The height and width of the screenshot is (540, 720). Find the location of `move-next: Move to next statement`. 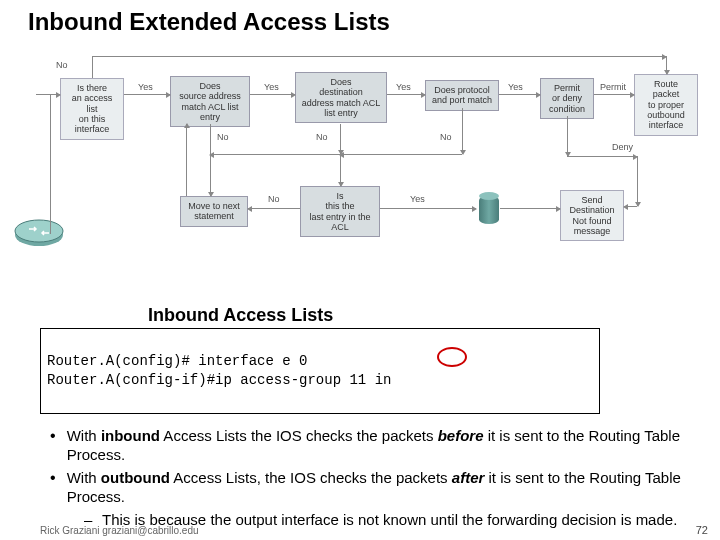

move-next: Move to next statement is located at coordinates (214, 212).